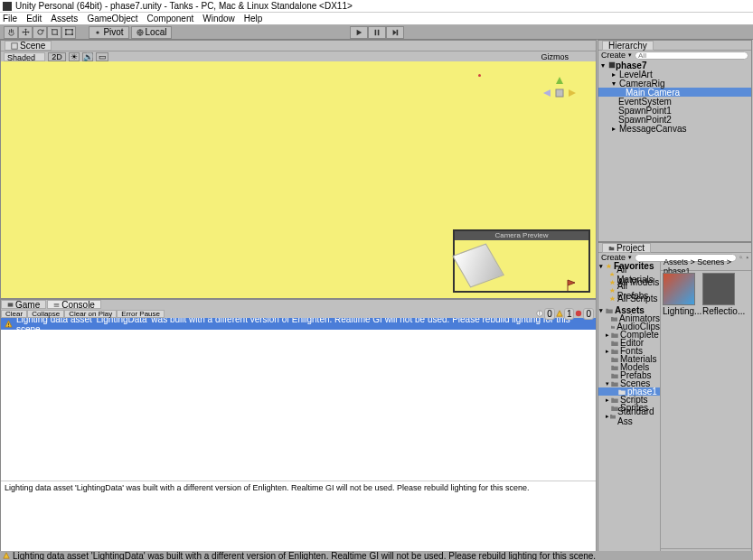 This screenshot has width=753, height=560. I want to click on menu-file: File, so click(10, 18).